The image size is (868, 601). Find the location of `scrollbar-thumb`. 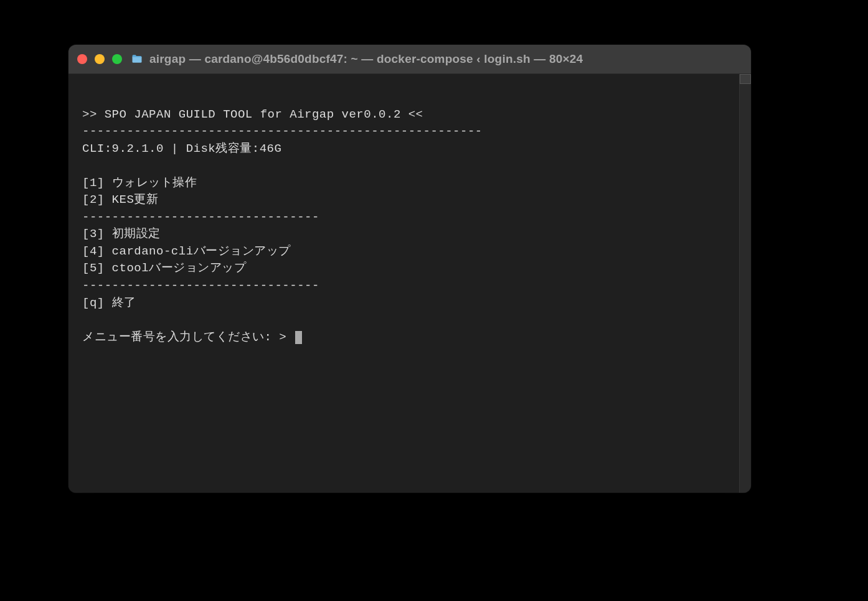

scrollbar-thumb is located at coordinates (745, 79).